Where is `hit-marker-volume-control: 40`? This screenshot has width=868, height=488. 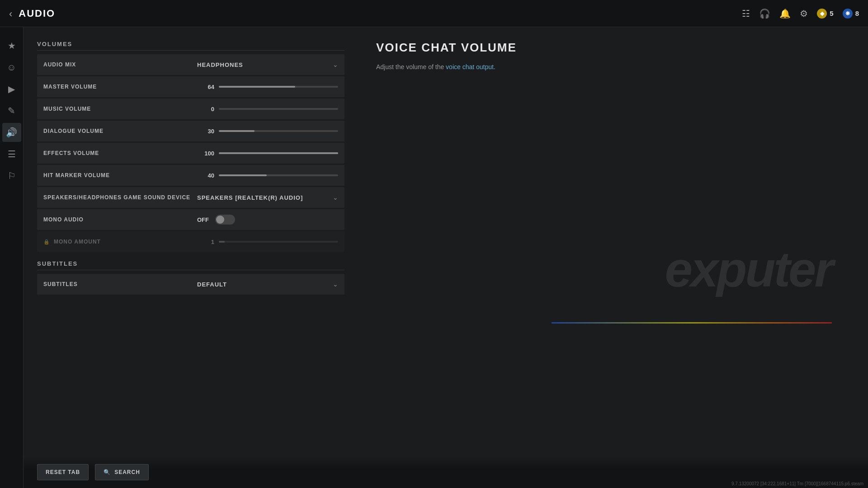 hit-marker-volume-control: 40 is located at coordinates (268, 175).